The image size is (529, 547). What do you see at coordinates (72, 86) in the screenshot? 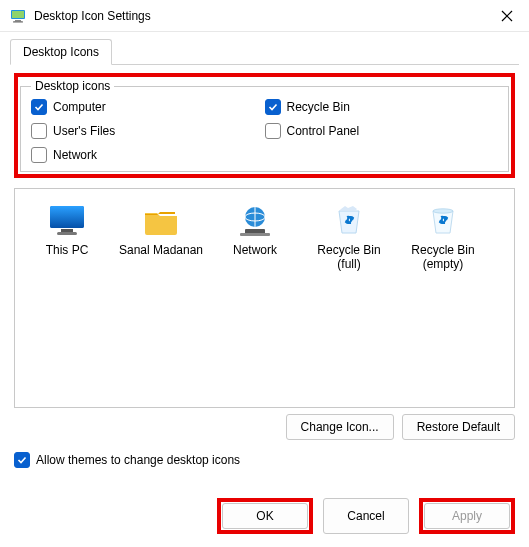
I see `group-legend: Desktop icons` at bounding box center [72, 86].